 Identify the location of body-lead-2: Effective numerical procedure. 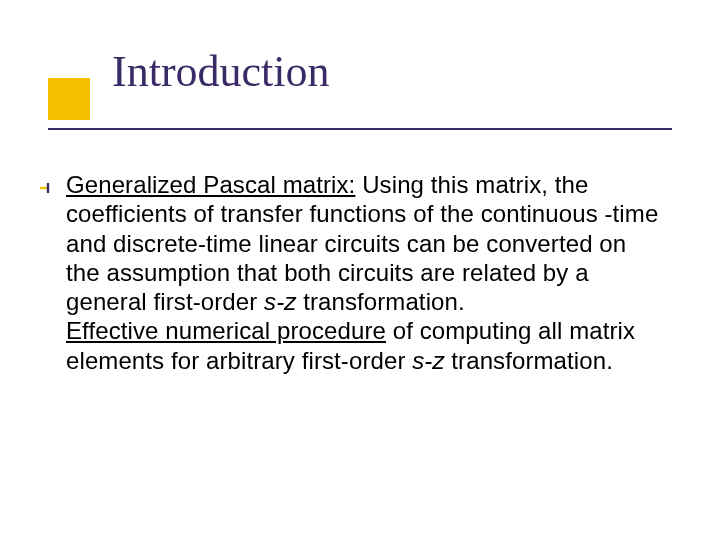
(226, 330).